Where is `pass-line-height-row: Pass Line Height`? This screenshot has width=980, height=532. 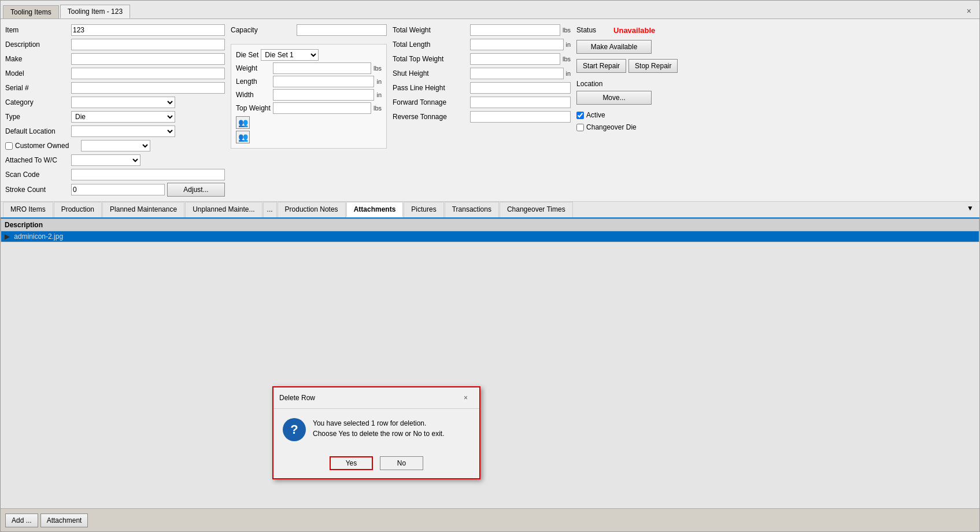 pass-line-height-row: Pass Line Height is located at coordinates (482, 88).